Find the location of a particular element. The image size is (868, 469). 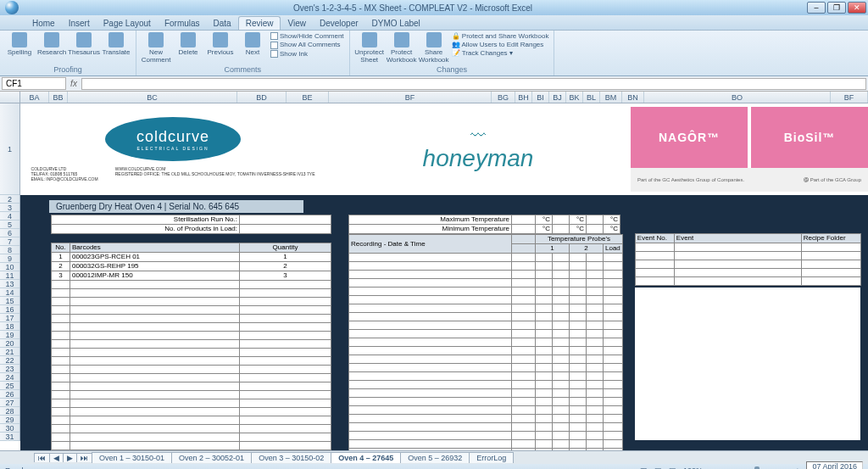

research-button: Research is located at coordinates (52, 44).